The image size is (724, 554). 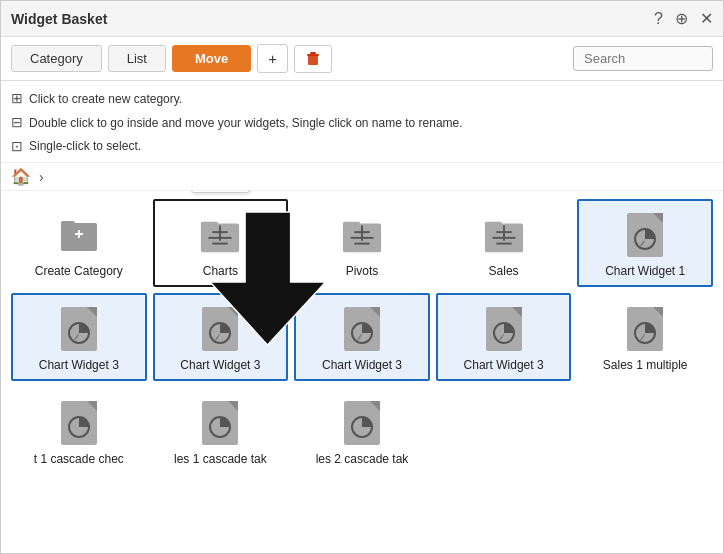 What do you see at coordinates (362, 431) in the screenshot?
I see `grid-item-cascade-3: les 2 cascade tak` at bounding box center [362, 431].